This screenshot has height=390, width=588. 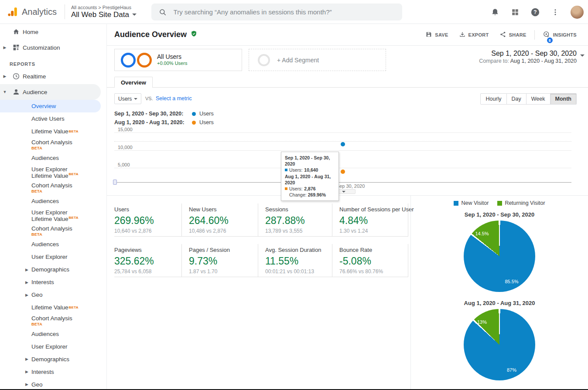 What do you see at coordinates (295, 220) in the screenshot?
I see `metric-card-sessions: Sessions287.88%13,789 vs 3,555` at bounding box center [295, 220].